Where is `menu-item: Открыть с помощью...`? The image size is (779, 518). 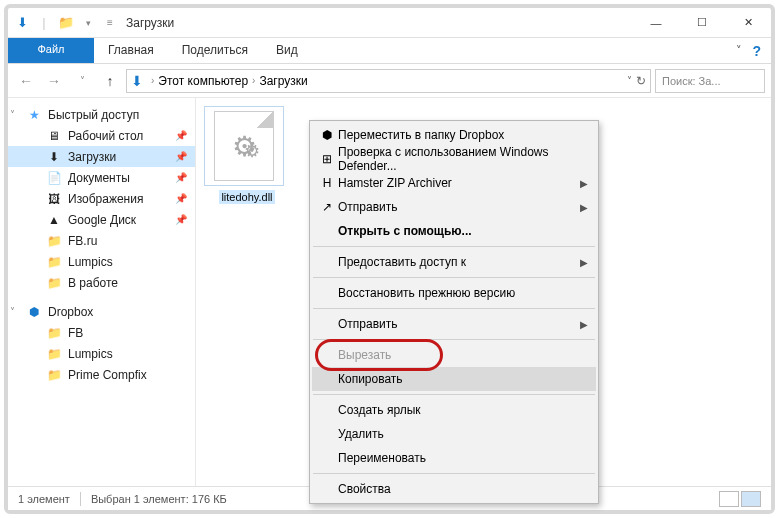 menu-item: Открыть с помощью... is located at coordinates (454, 231).